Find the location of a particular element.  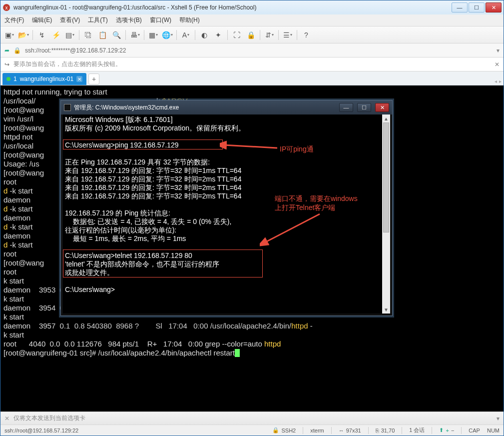

minimize-button: — is located at coordinates (460, 8).